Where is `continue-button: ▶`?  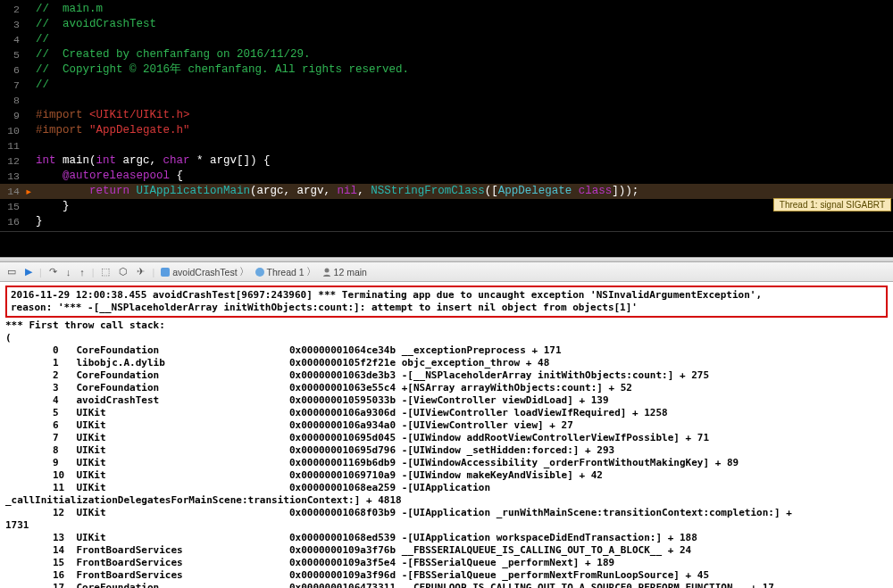
continue-button: ▶ is located at coordinates (29, 271).